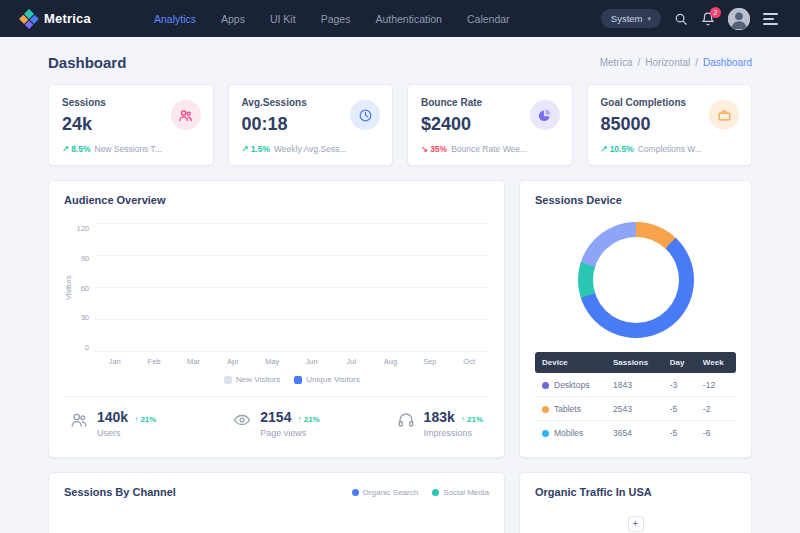 The height and width of the screenshot is (533, 800). What do you see at coordinates (283, 19) in the screenshot?
I see `nav-item-ui-kit: UI Kit` at bounding box center [283, 19].